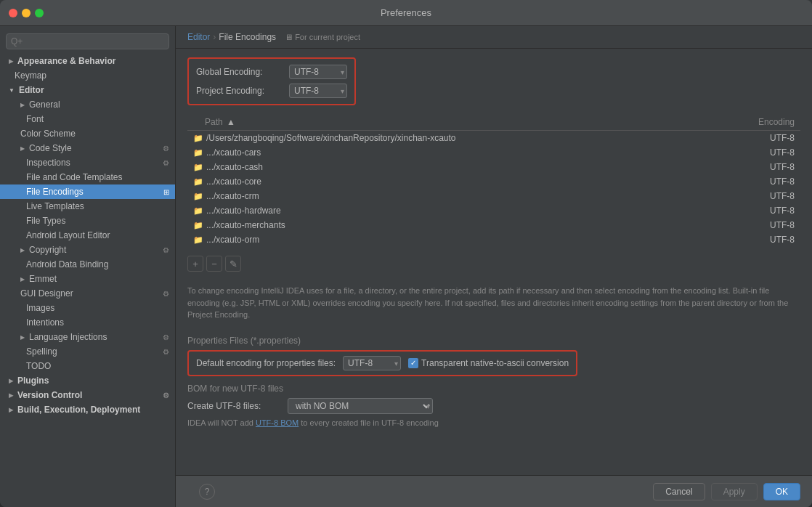 The width and height of the screenshot is (812, 507). What do you see at coordinates (55, 206) in the screenshot?
I see `sidebar-item-label: Live Templates` at bounding box center [55, 206].